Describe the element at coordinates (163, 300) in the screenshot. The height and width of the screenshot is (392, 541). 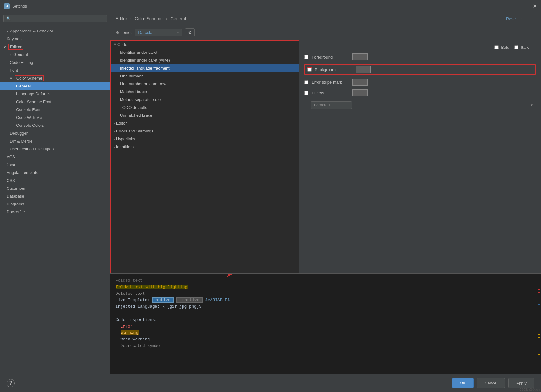
I see `template-active-span: active` at that location.